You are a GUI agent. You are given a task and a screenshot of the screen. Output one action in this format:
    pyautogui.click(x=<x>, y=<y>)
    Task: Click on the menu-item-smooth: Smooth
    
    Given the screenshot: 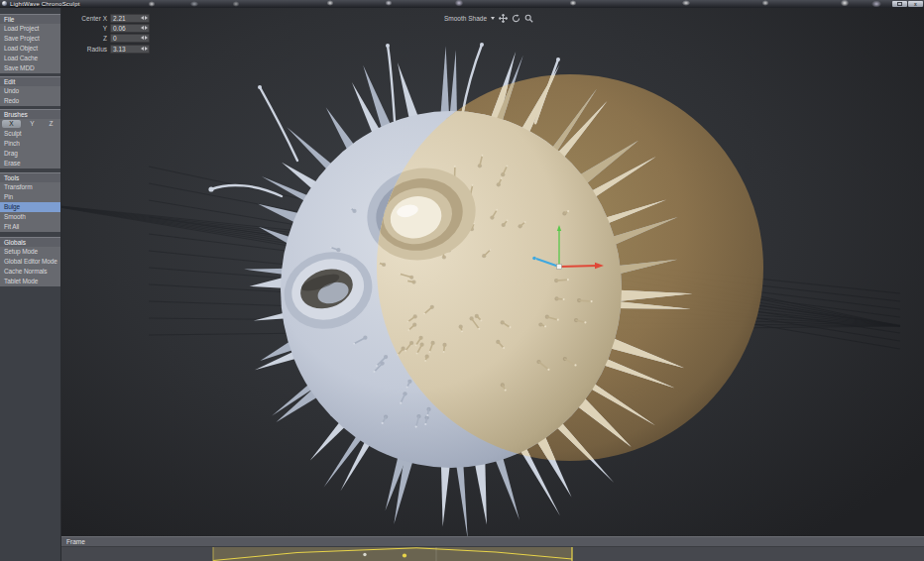 What is the action you would take?
    pyautogui.click(x=30, y=217)
    